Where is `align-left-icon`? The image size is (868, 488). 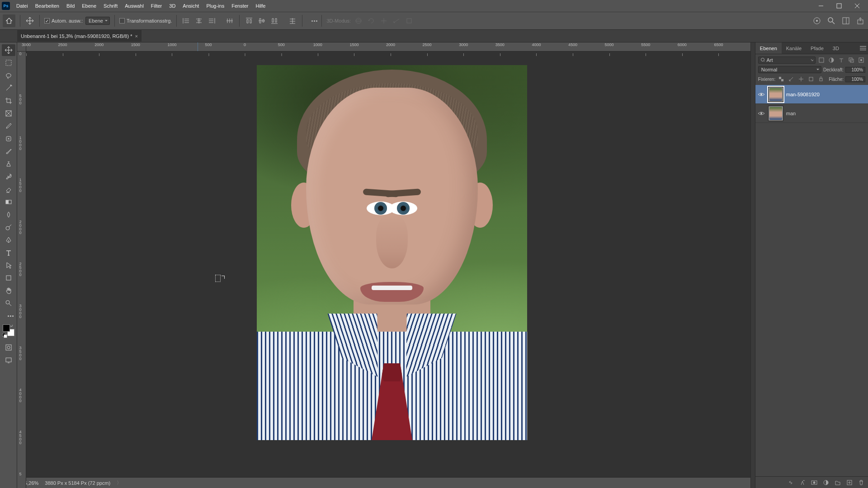 align-left-icon is located at coordinates (186, 21).